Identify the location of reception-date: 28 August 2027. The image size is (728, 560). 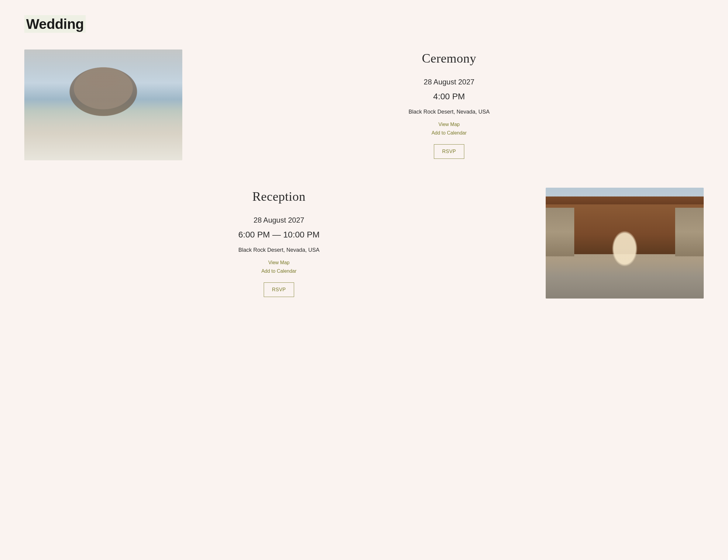
(279, 220).